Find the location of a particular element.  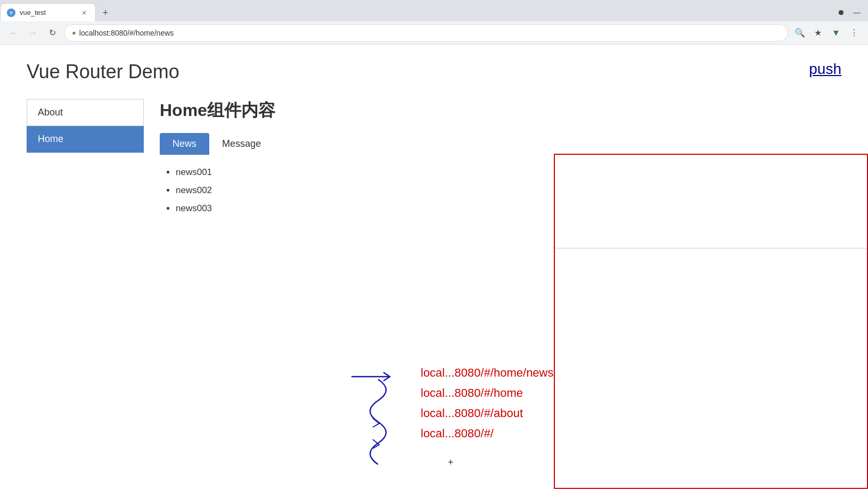

push-link: push is located at coordinates (825, 69).